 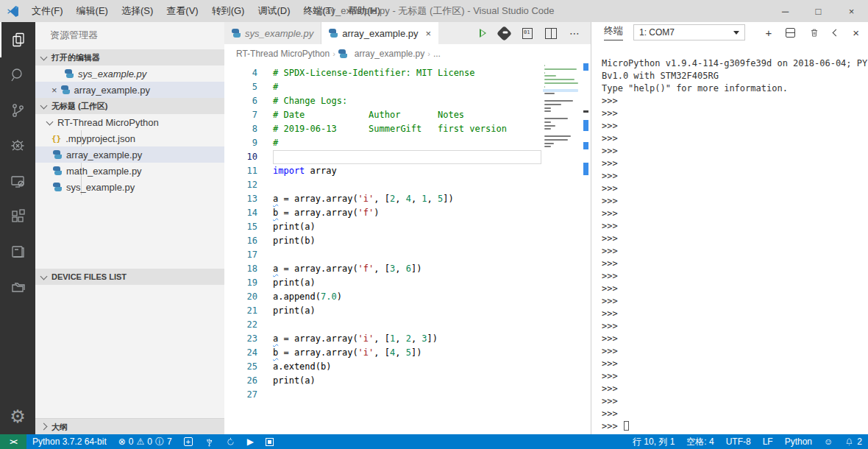 I want to click on code-line-26: 26print(a), so click(x=408, y=381).